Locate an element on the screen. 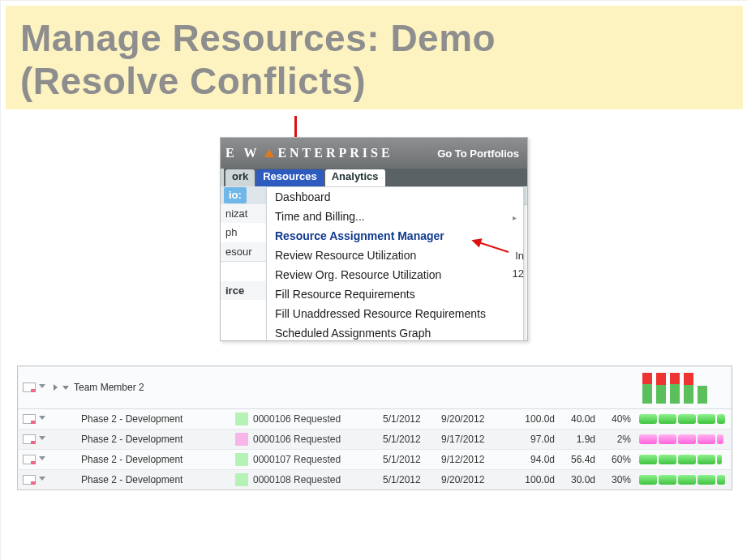 The image size is (747, 560). duration: 94.0d is located at coordinates (531, 460).